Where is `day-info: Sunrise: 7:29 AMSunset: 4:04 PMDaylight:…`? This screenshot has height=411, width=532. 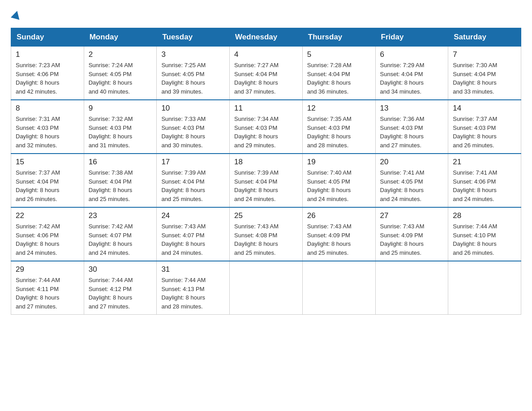 day-info: Sunrise: 7:29 AMSunset: 4:04 PMDaylight:… is located at coordinates (402, 78).